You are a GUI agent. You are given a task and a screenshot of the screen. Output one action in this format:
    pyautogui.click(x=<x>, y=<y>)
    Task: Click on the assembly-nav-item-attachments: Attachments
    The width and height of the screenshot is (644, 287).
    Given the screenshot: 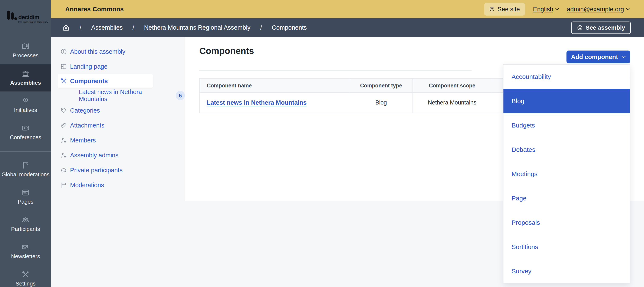 What is the action you would take?
    pyautogui.click(x=118, y=125)
    